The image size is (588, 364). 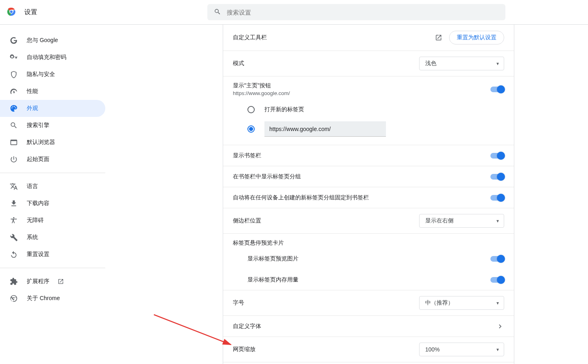 I want to click on sidebar-position-select: 显示在右侧 ▼, so click(x=462, y=221).